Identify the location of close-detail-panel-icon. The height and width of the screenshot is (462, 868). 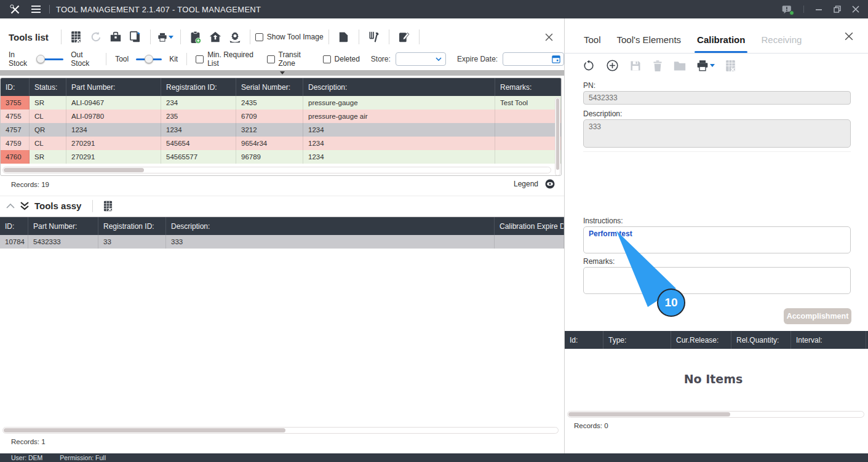
(849, 36).